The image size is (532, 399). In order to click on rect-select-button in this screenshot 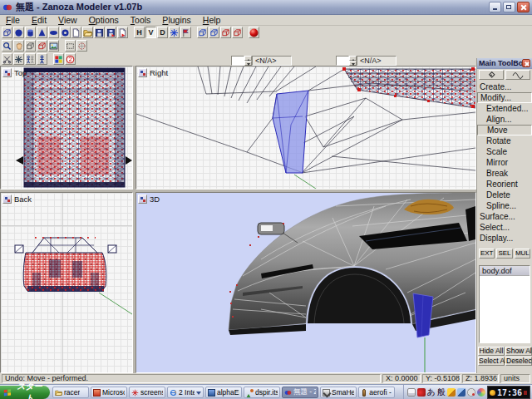, I will do `click(70, 46)`.